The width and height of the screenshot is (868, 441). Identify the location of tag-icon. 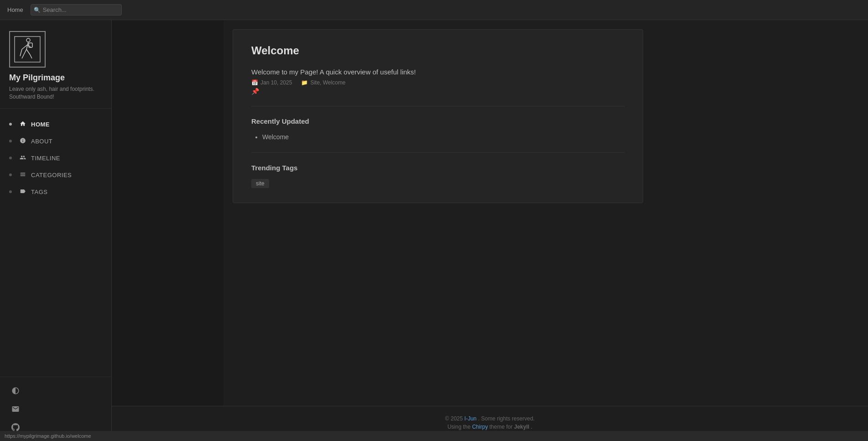
(23, 192).